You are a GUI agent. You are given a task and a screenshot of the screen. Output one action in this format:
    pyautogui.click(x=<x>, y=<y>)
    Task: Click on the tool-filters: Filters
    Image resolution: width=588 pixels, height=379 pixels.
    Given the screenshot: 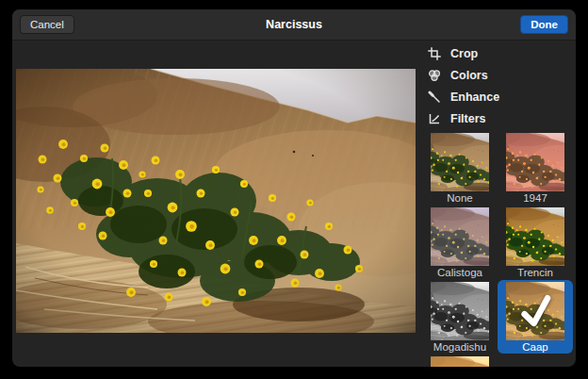 What is the action you would take?
    pyautogui.click(x=501, y=119)
    